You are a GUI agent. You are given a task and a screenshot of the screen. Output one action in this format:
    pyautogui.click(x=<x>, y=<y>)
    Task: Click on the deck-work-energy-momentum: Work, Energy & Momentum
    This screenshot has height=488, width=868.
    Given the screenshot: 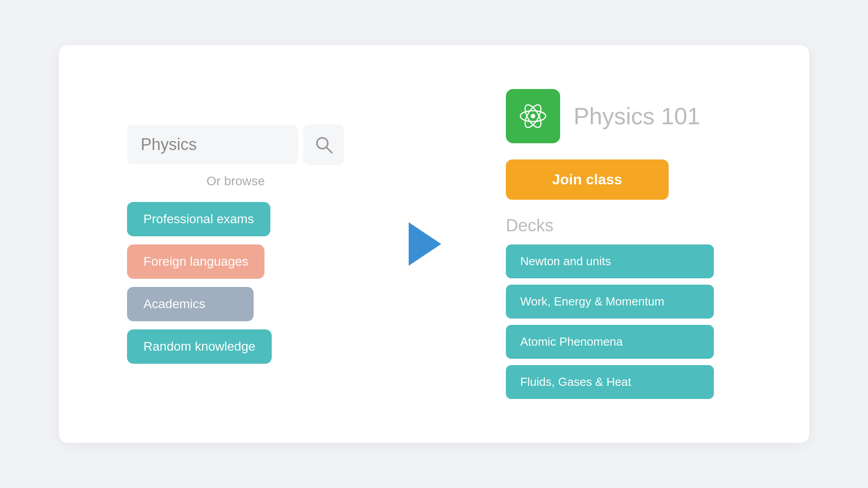 What is the action you would take?
    pyautogui.click(x=610, y=302)
    